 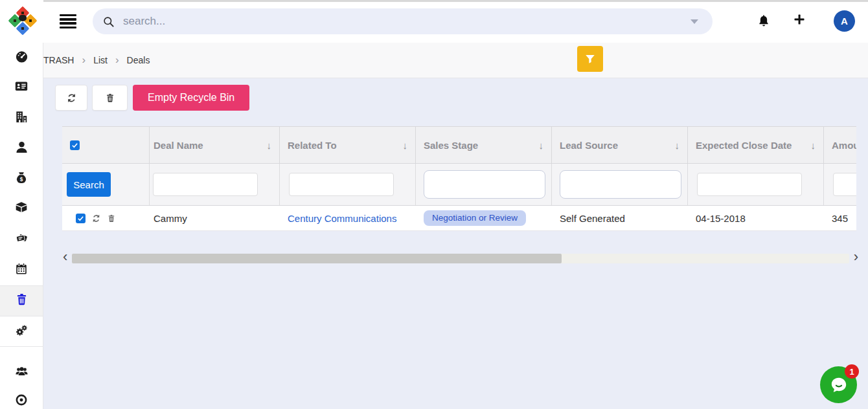 I want to click on table-row: Cammy Century Communications Negotiation…, so click(x=459, y=219).